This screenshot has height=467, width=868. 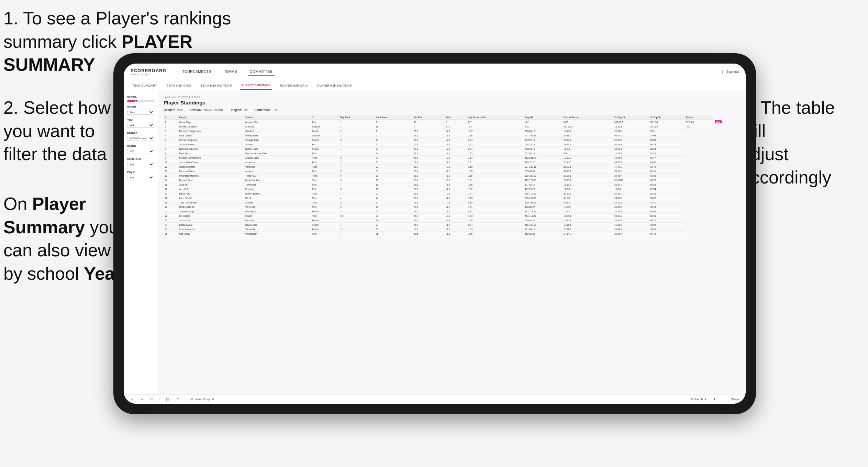 I want to click on table-cell: 412-221-24, so click(x=543, y=158).